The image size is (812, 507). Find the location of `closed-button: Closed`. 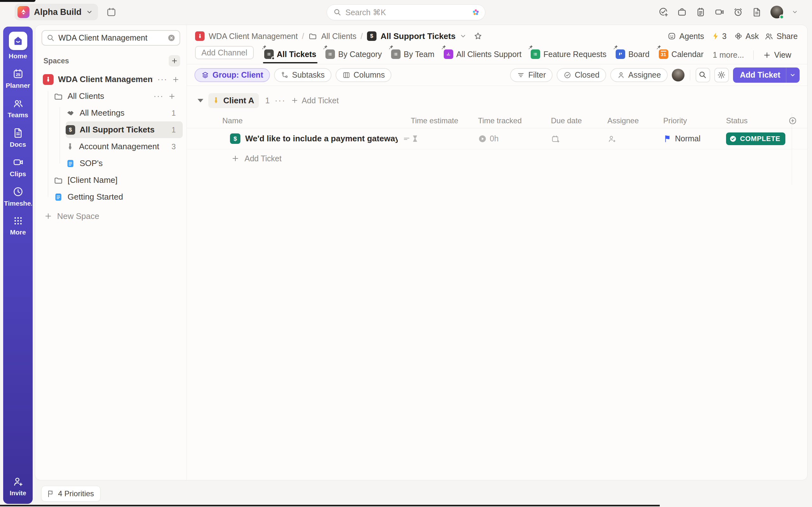

closed-button: Closed is located at coordinates (581, 75).